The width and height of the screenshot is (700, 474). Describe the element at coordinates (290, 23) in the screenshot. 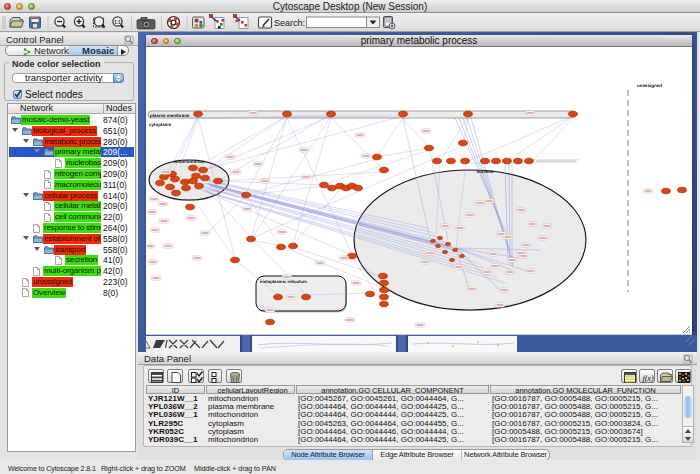

I see `svg-text: Search:` at that location.